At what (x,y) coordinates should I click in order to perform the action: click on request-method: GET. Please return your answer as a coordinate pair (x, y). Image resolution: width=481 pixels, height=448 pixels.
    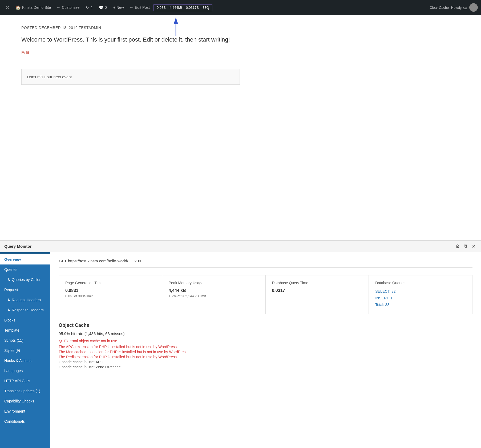
    Looking at the image, I should click on (63, 261).